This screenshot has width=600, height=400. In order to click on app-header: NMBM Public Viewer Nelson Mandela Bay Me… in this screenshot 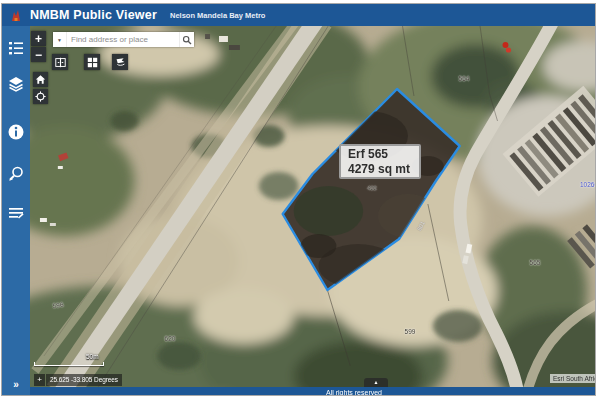, I will do `click(298, 15)`.